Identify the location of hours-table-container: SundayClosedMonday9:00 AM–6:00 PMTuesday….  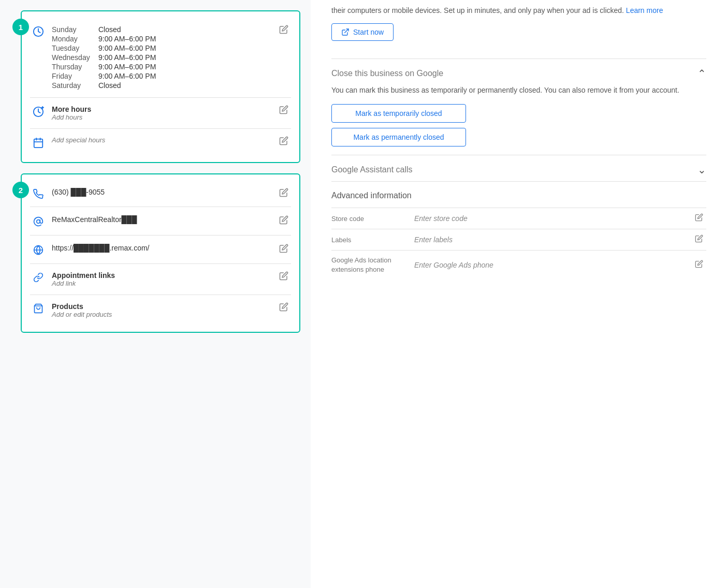
(164, 57).